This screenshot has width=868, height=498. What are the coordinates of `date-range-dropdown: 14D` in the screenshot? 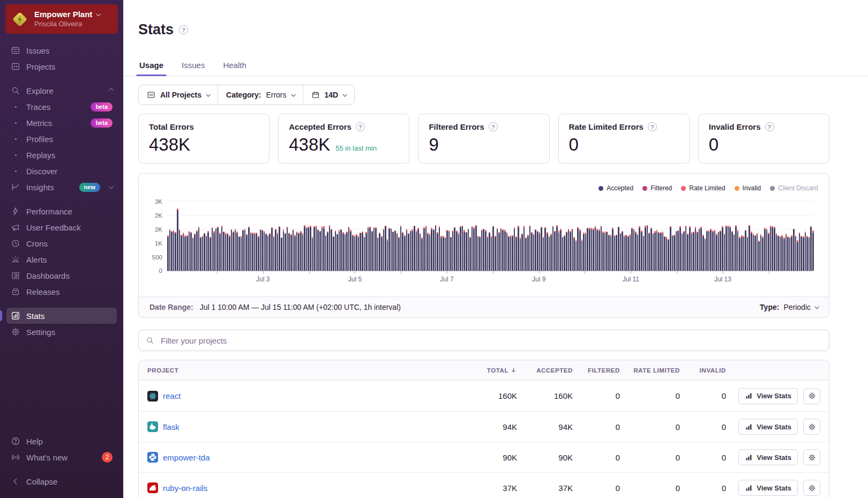 It's located at (329, 95).